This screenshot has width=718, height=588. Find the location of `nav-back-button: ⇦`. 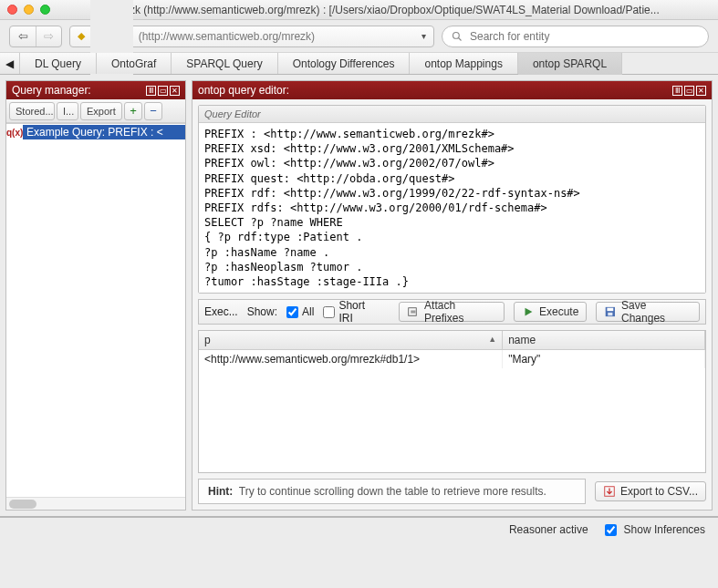

nav-back-button: ⇦ is located at coordinates (23, 36).